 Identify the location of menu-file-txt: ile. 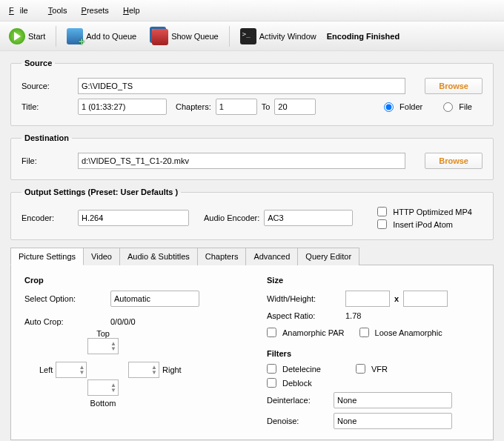
(24, 10).